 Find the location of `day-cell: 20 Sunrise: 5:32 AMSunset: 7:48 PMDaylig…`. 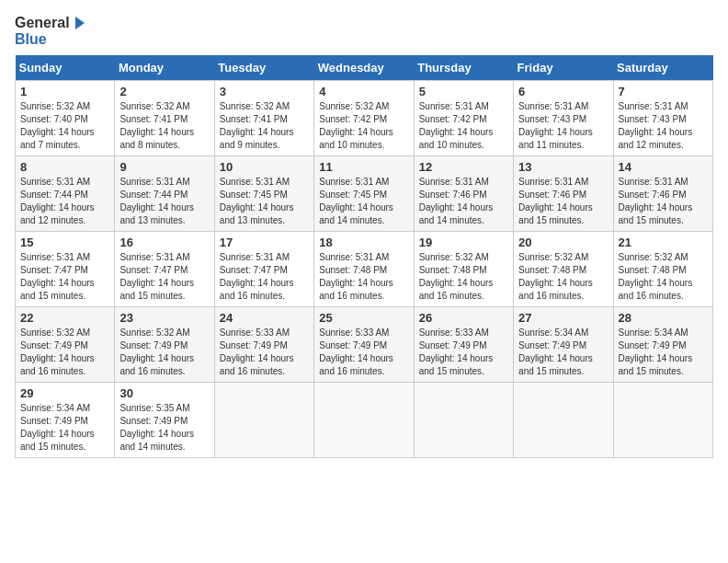

day-cell: 20 Sunrise: 5:32 AMSunset: 7:48 PMDaylig… is located at coordinates (563, 269).